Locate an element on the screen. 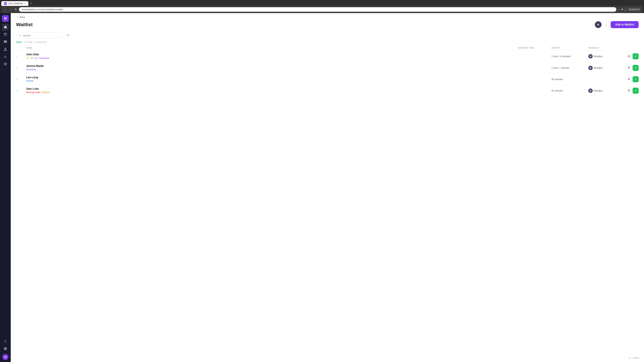  table-header: NAME BOOKING TIME WAITED MOODJOY is located at coordinates (328, 48).